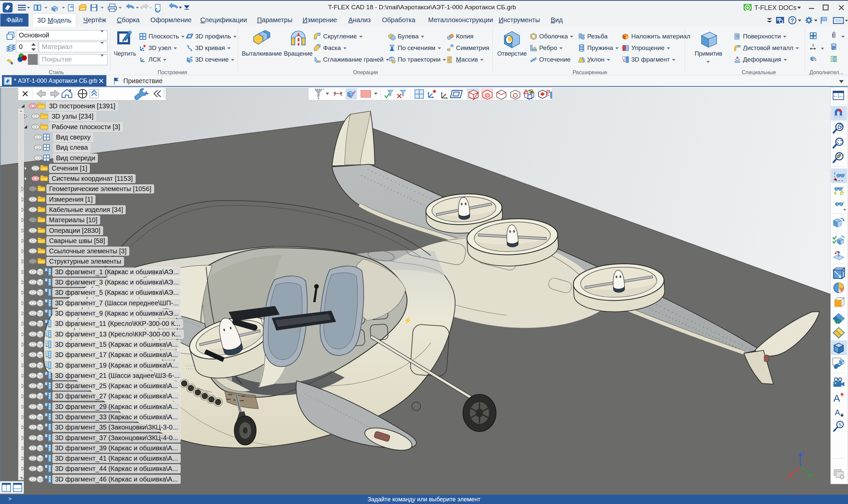 This screenshot has width=848, height=504. What do you see at coordinates (776, 7) in the screenshot?
I see `svg-text: T-FLEX DOCs` at bounding box center [776, 7].